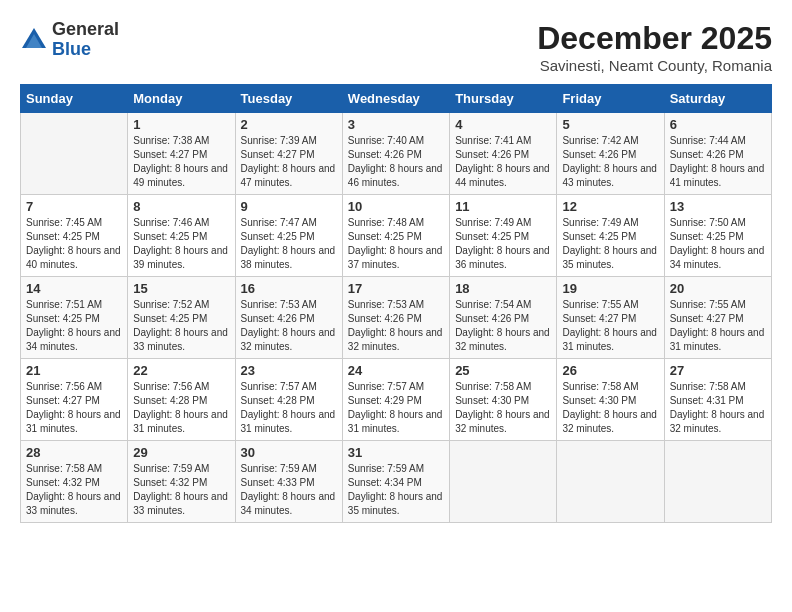 The width and height of the screenshot is (792, 612). Describe the element at coordinates (718, 370) in the screenshot. I see `day-number: 27` at that location.